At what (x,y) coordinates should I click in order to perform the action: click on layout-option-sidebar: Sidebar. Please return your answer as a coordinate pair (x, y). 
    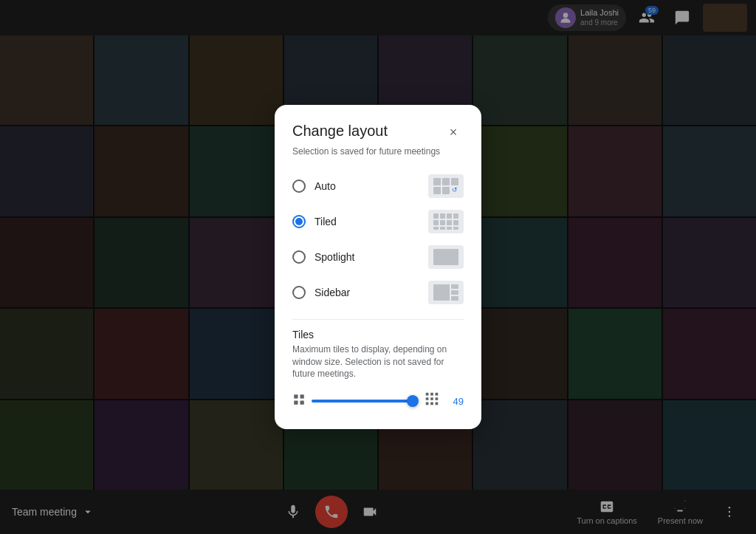
    Looking at the image, I should click on (378, 292).